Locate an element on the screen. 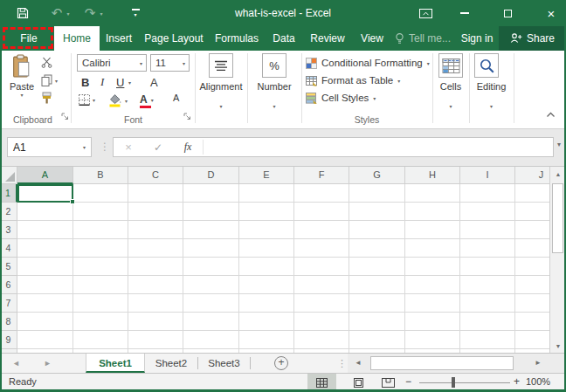 The width and height of the screenshot is (566, 392). clipboard-dialog-launcher is located at coordinates (65, 116).